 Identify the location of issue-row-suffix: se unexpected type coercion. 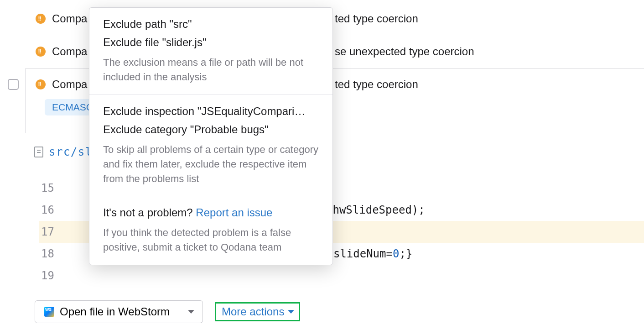
(405, 52).